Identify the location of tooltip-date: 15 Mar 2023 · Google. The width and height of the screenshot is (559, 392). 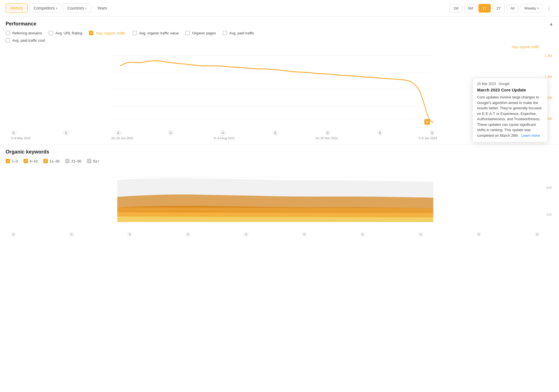
(510, 84).